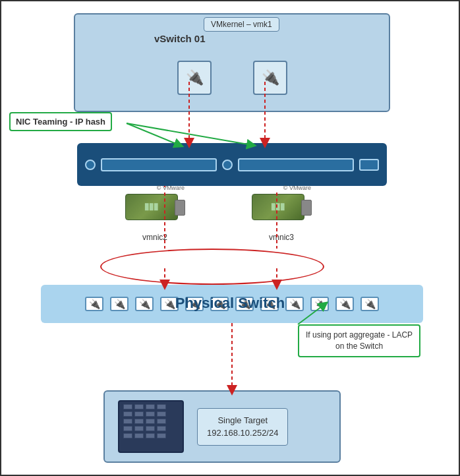  Describe the element at coordinates (281, 212) in the screenshot. I see `vmnic-card-right: © VMware ▊▊▊ vmnic3` at that location.